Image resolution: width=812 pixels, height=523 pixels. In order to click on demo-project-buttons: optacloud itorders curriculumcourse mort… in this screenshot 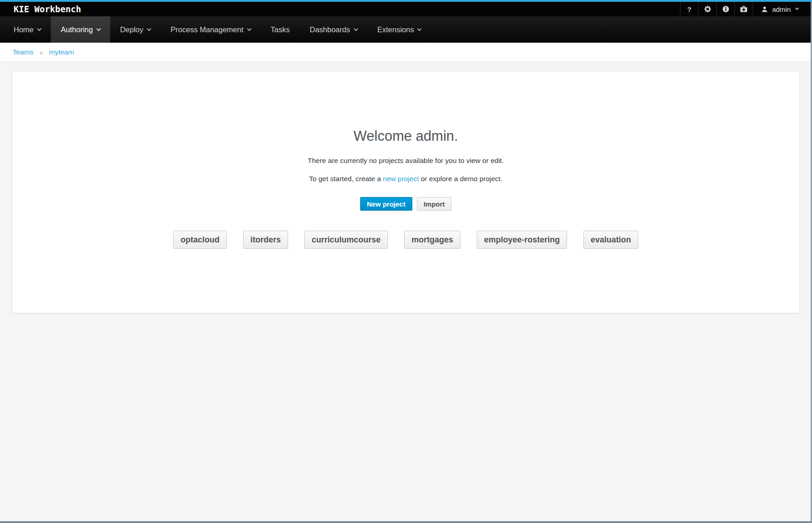, I will do `click(406, 240)`.